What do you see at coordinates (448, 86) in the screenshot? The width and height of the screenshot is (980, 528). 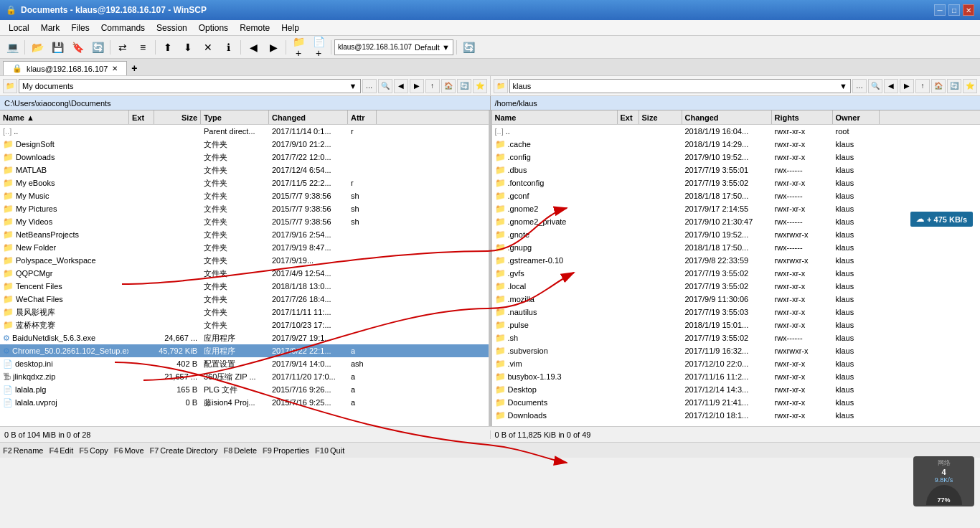 I see `left-home-button: 🏠` at bounding box center [448, 86].